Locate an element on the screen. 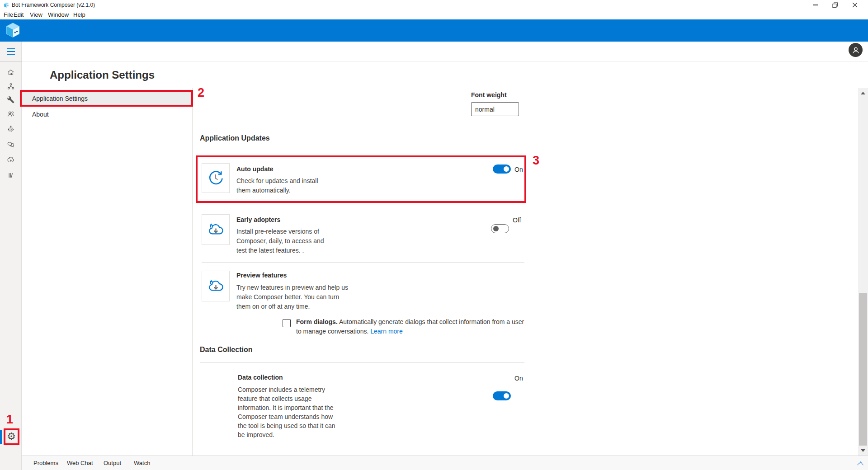 The width and height of the screenshot is (868, 470). menu-bar: File Edit View Window Help is located at coordinates (434, 14).